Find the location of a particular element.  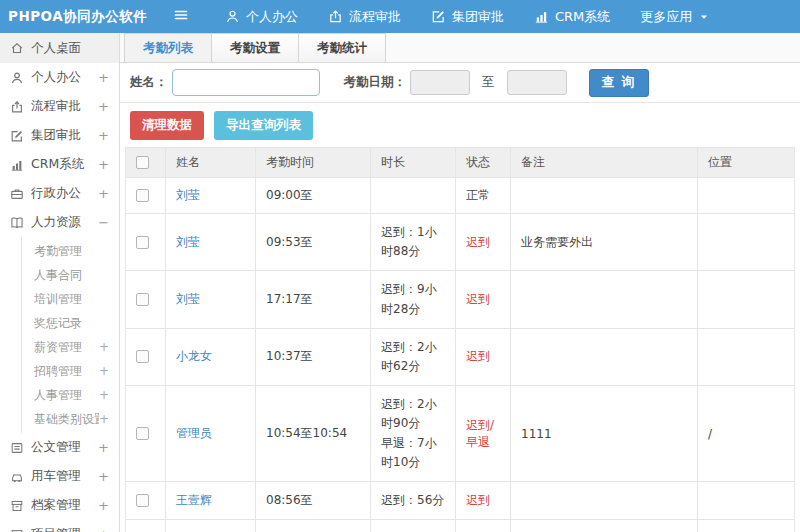

select-all-checkbox is located at coordinates (142, 162).